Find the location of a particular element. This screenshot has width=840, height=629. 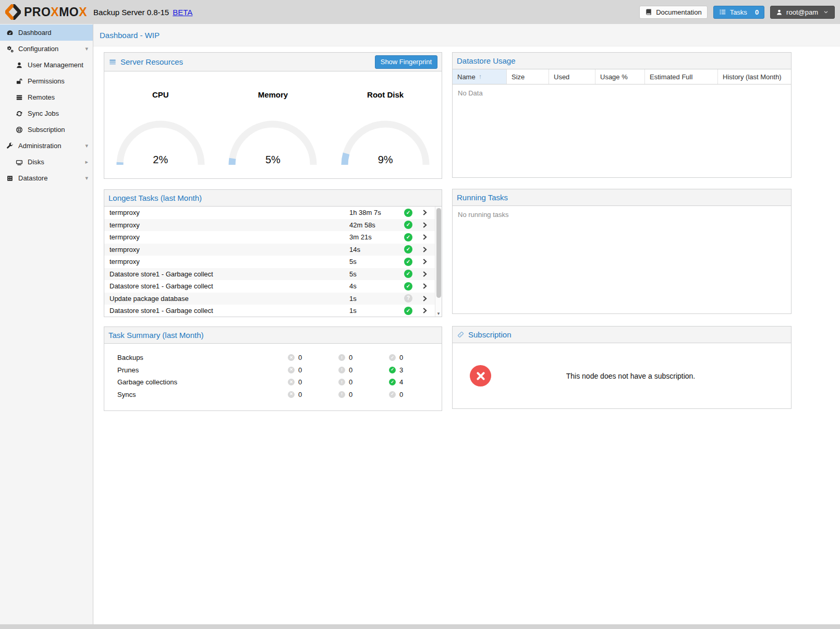

panel-title: Longest Tasks (last Month) is located at coordinates (273, 198).